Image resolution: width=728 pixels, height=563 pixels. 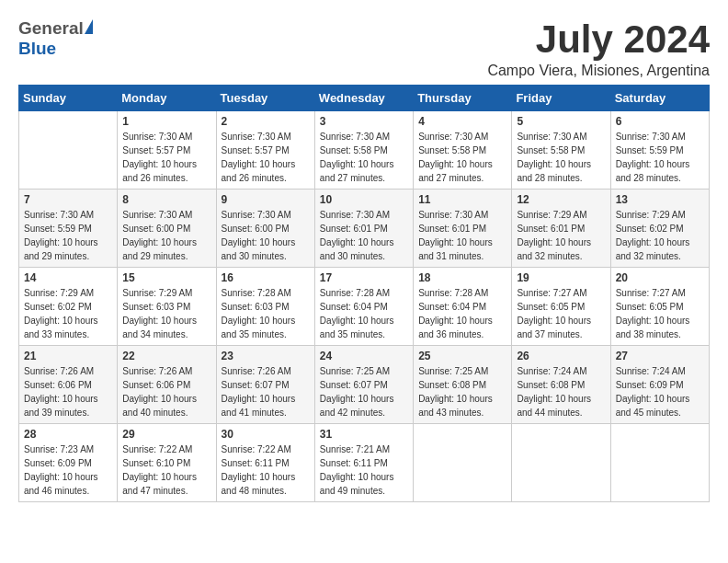 What do you see at coordinates (364, 278) in the screenshot?
I see `day-number: 17` at bounding box center [364, 278].